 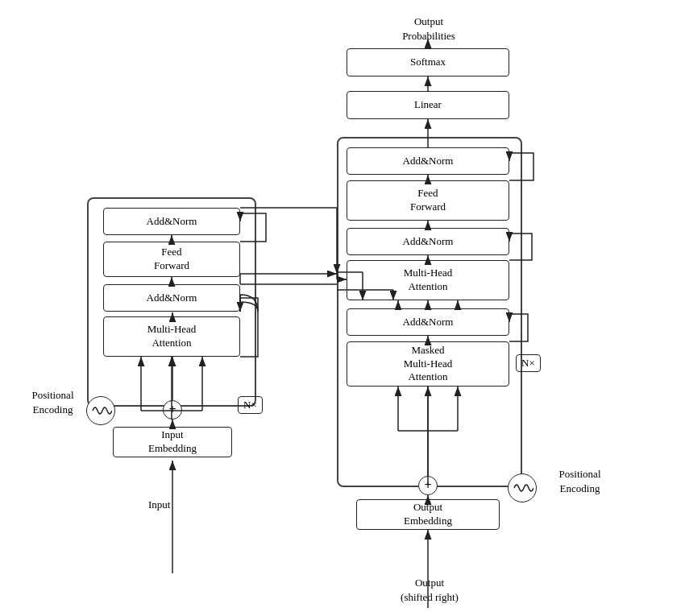 I want to click on dec-feed-forward: FeedForward, so click(x=428, y=201).